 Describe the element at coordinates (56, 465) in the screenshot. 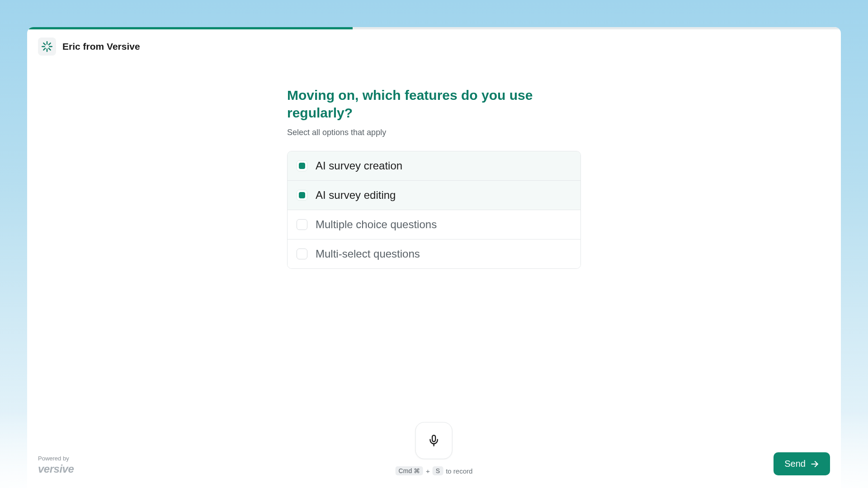

I see `powered-by: Powered by versive` at that location.